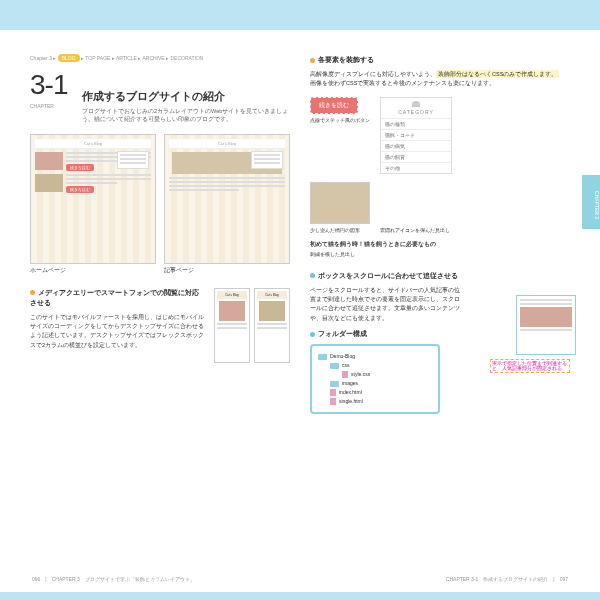 This screenshot has width=600, height=600. Describe the element at coordinates (440, 208) in the screenshot. I see `oval-image-demo: 少し歪んだ楕円の図形 雲隠れアイコンを弾んだ見出し` at that location.